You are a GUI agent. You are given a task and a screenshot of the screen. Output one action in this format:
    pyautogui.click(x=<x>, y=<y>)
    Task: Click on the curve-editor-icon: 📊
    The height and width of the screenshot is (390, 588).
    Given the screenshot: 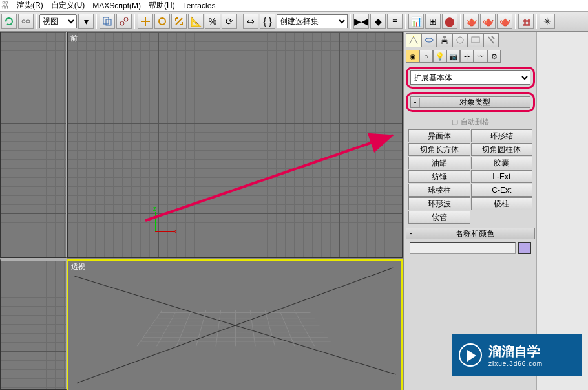 What is the action you would take?
    pyautogui.click(x=416, y=21)
    